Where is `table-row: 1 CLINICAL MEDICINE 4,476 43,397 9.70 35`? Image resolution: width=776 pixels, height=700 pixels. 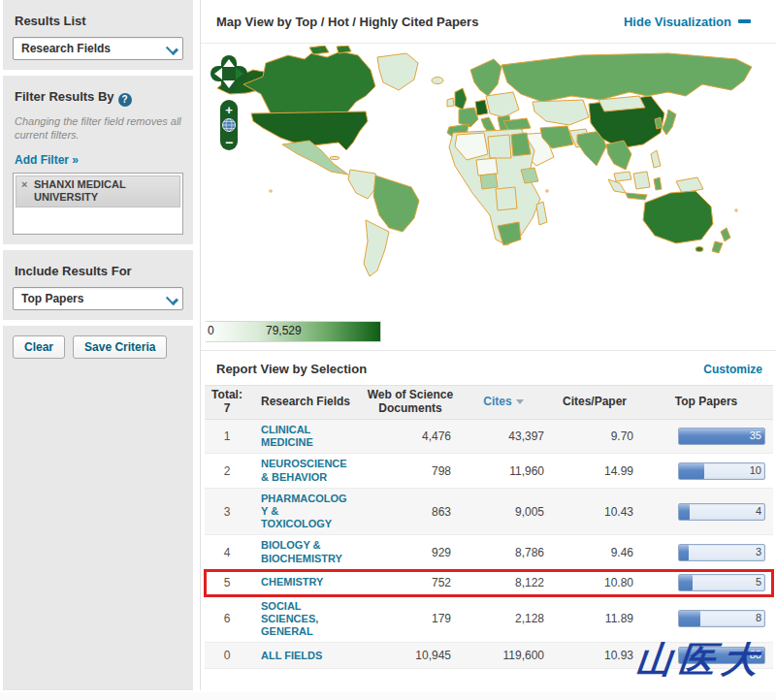
table-row: 1 CLINICAL MEDICINE 4,476 43,397 9.70 35 is located at coordinates (489, 436).